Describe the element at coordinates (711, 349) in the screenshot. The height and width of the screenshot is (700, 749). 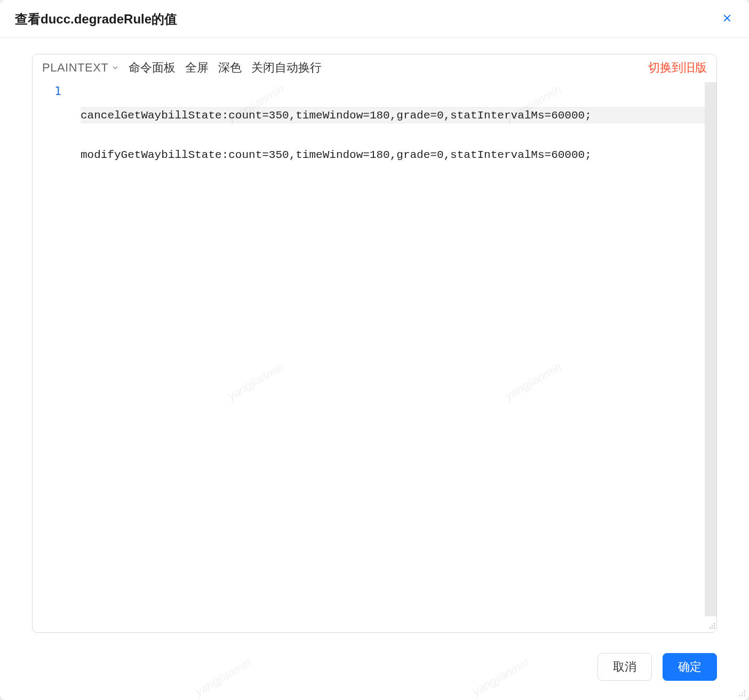
I see `scrollbar-vertical` at that location.